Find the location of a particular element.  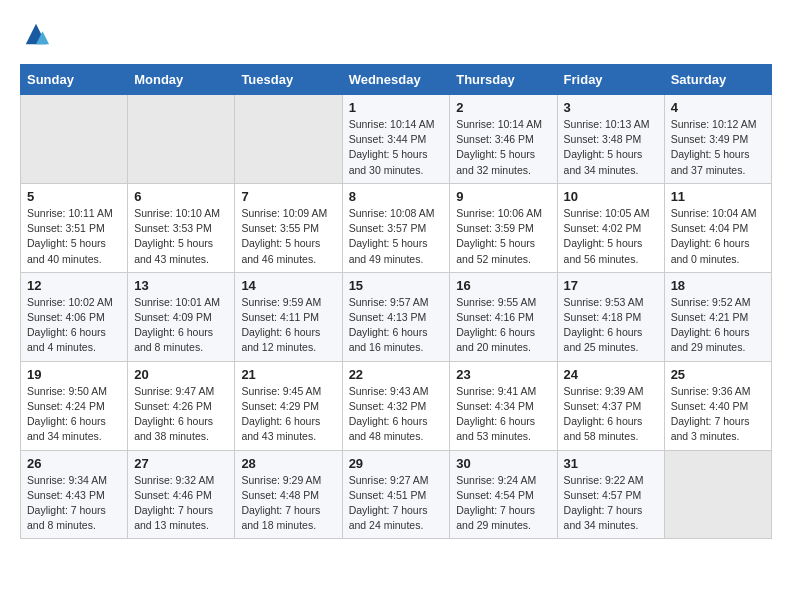

weekday-header-row: SundayMondayTuesdayWednesdayThursdayFrid… is located at coordinates (396, 80).